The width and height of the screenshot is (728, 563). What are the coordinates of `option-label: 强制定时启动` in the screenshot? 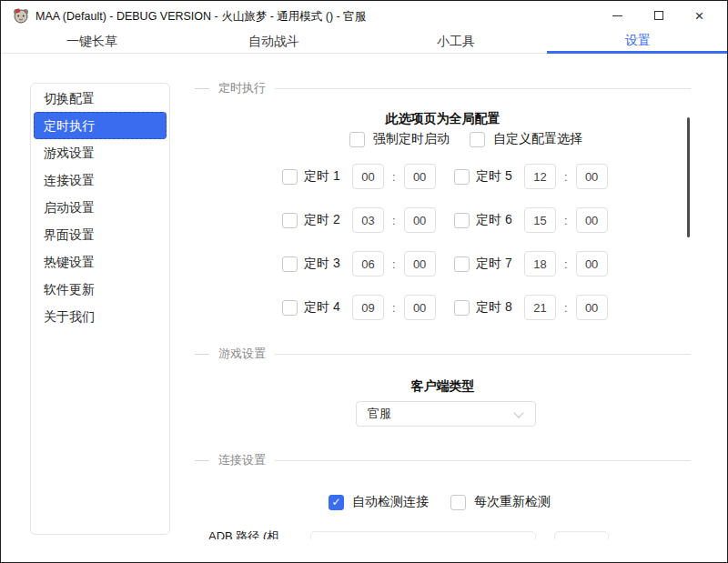 It's located at (411, 139).